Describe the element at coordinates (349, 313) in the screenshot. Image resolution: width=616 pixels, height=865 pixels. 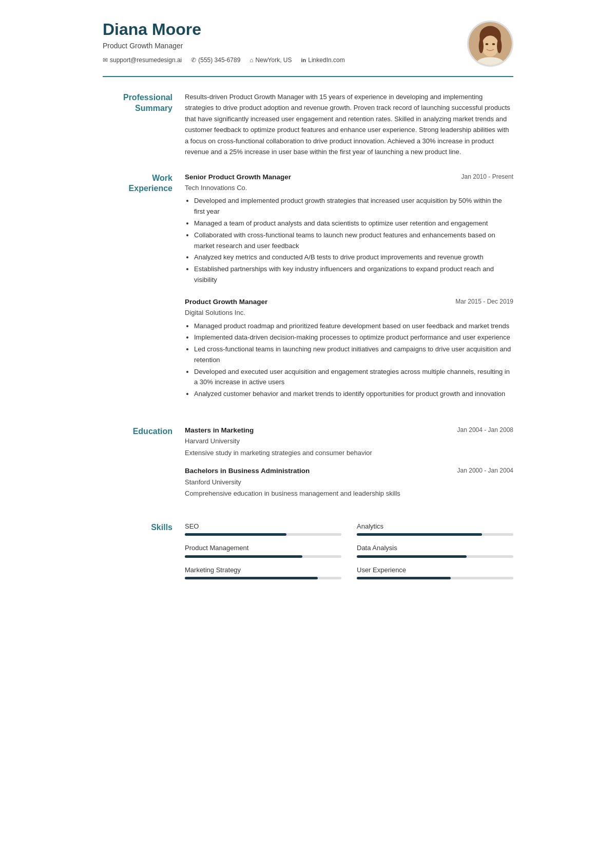
I see `job-company: Digital Solutions Inc.` at that location.